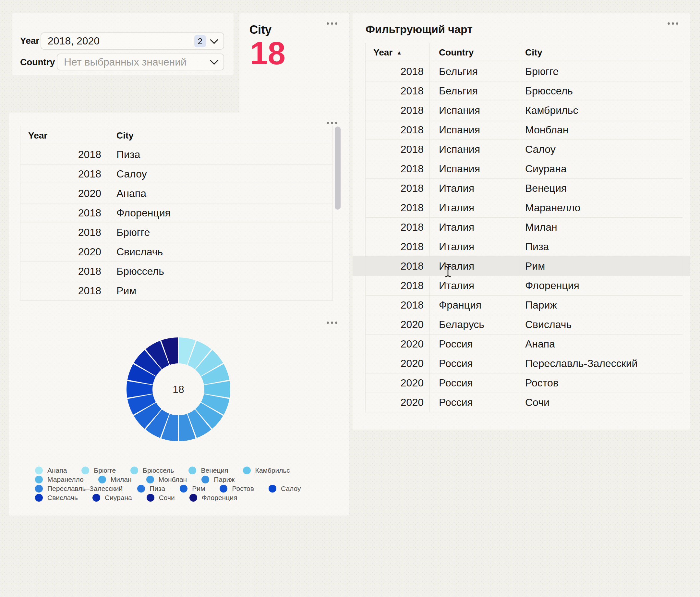 The image size is (700, 597). I want to click on legend-item-Париж: Париж, so click(218, 480).